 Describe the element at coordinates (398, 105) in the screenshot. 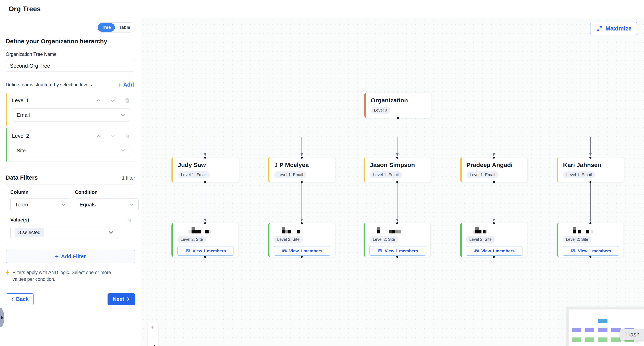

I see `org-node-root: Organization Level 0` at that location.